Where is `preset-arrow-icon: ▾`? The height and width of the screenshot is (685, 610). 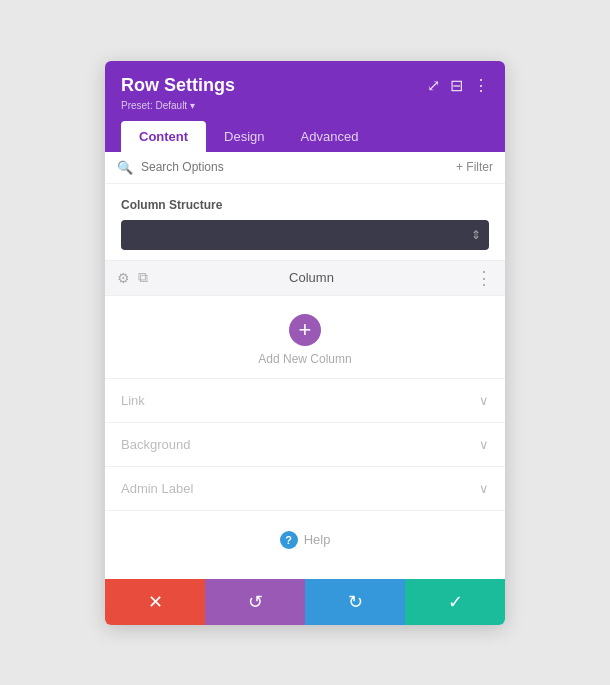
preset-arrow-icon: ▾ is located at coordinates (192, 106).